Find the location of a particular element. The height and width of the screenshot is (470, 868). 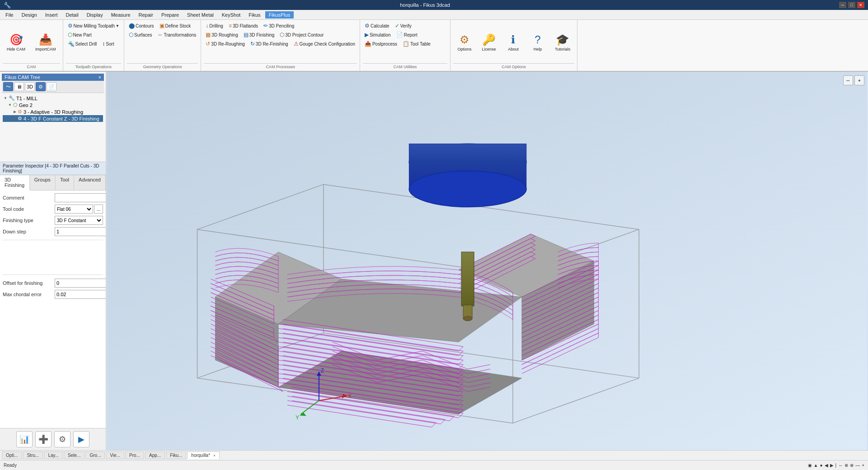

select-drill-button: 🔩 Select Drill is located at coordinates (82, 44).